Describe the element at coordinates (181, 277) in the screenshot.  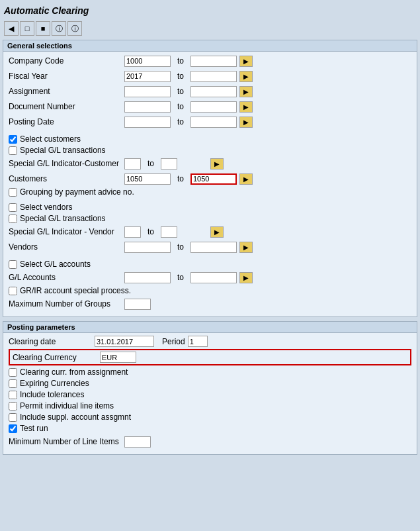
I see `gl-accounts-to-label: to` at that location.